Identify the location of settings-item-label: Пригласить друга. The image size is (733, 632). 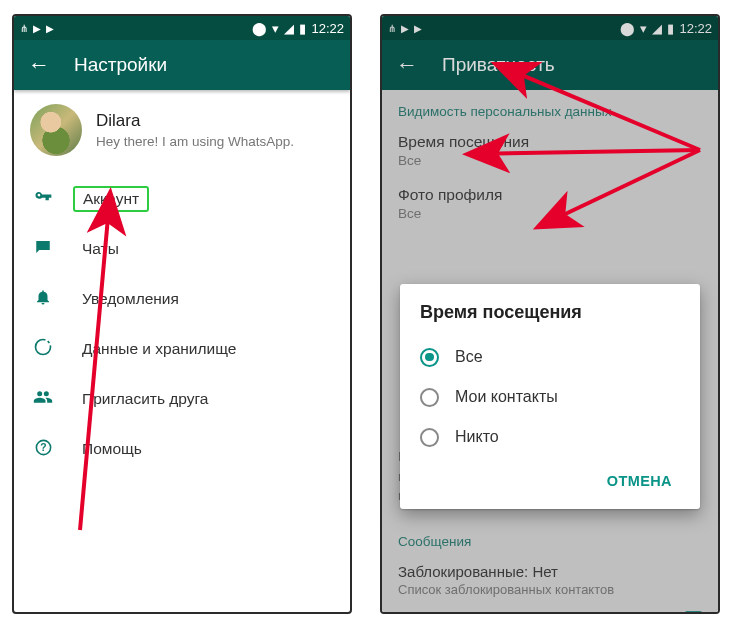
(145, 399).